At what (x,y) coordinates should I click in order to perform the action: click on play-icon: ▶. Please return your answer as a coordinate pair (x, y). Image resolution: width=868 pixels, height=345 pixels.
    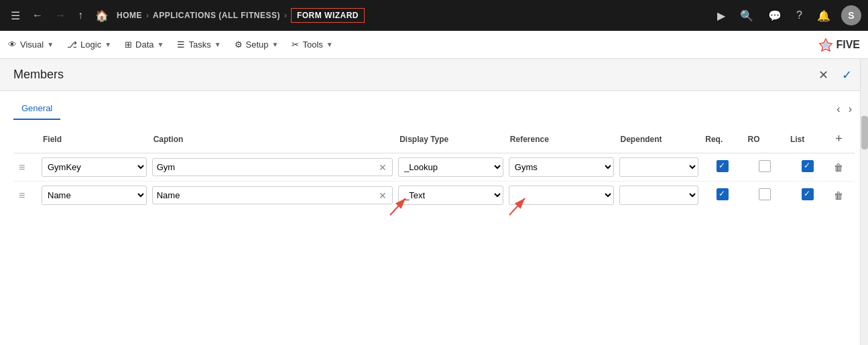
    Looking at the image, I should click on (721, 16).